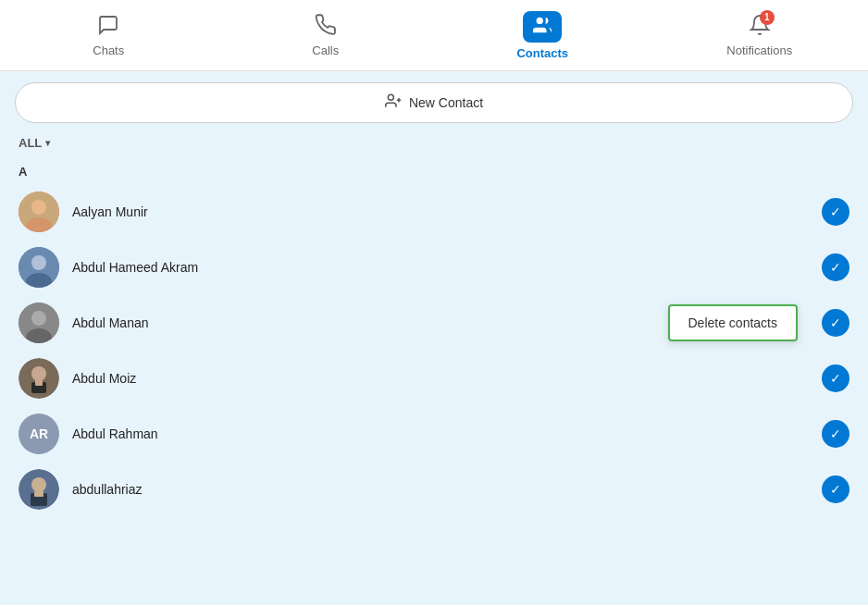 This screenshot has height=605, width=868. Describe the element at coordinates (440, 378) in the screenshot. I see `contact-name: Abdul Moiz` at that location.